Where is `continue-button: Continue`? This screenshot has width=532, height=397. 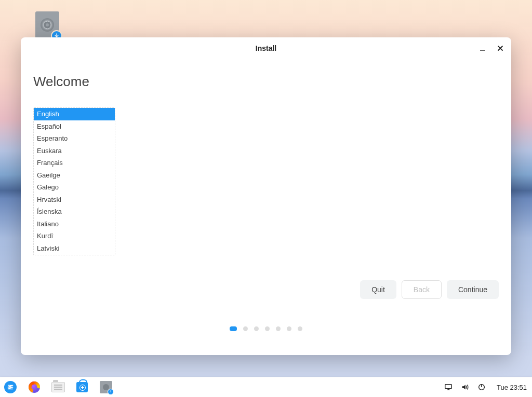
continue-button: Continue is located at coordinates (473, 290).